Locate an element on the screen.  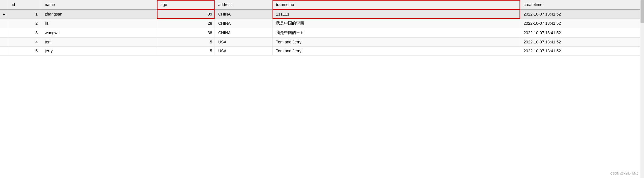
table-row: 5jerry5USATom and Jerry2022-10-07 13:41:… is located at coordinates (322, 51).